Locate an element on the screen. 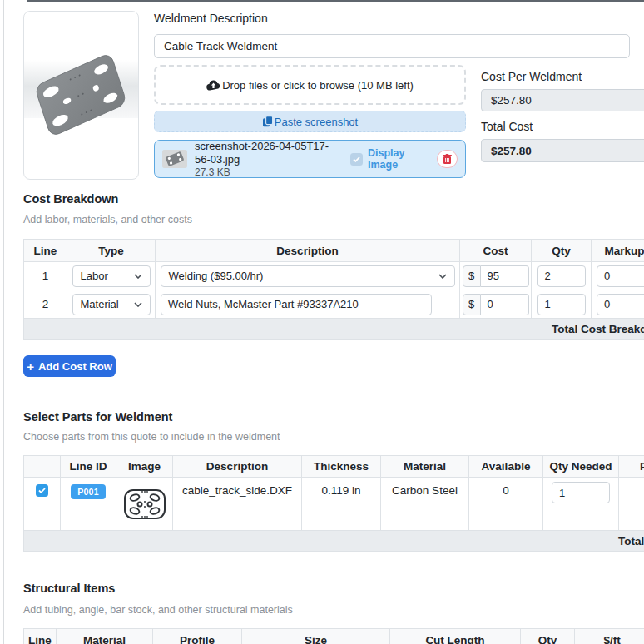 This screenshot has width=644, height=644. cost-per-weldment-value: $257.80 is located at coordinates (562, 100).